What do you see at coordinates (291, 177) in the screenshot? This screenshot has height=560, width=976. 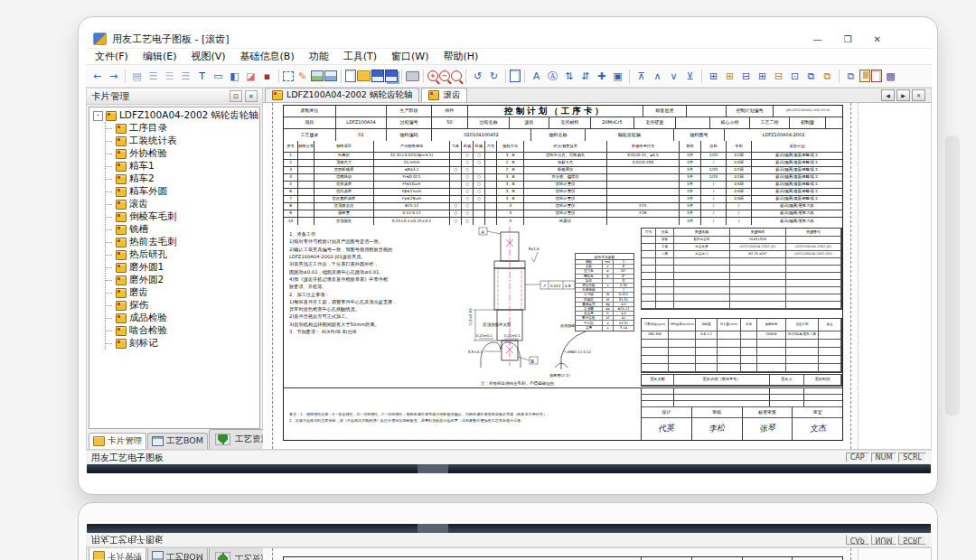 I see `table-cell: 4` at bounding box center [291, 177].